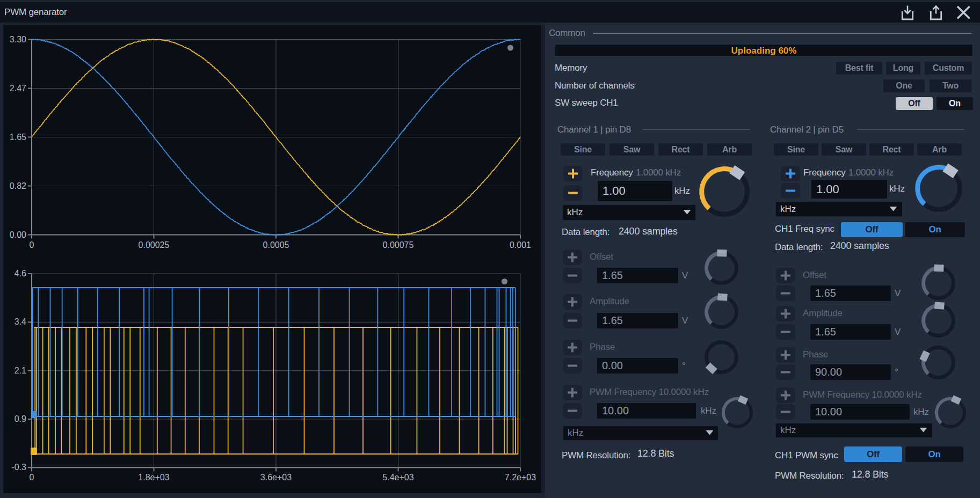 The height and width of the screenshot is (498, 980). Describe the element at coordinates (276, 245) in the screenshot. I see `svg-text: 0.0005` at that location.